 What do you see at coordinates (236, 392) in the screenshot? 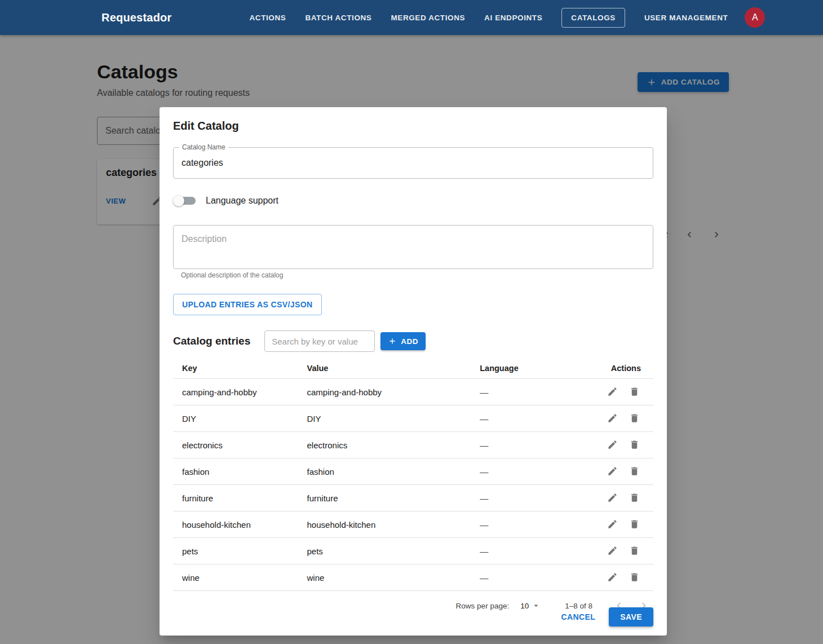
I see `entry-key: camping-and-hobby` at bounding box center [236, 392].